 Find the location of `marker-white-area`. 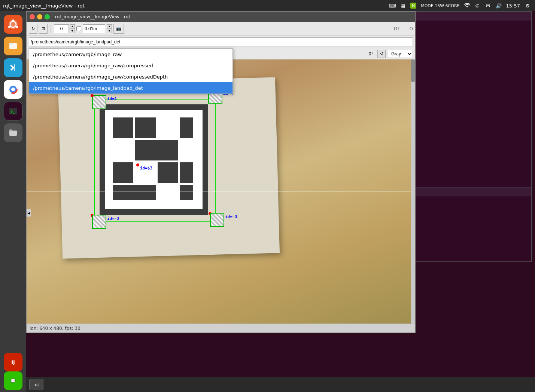

marker-white-area is located at coordinates (154, 159).